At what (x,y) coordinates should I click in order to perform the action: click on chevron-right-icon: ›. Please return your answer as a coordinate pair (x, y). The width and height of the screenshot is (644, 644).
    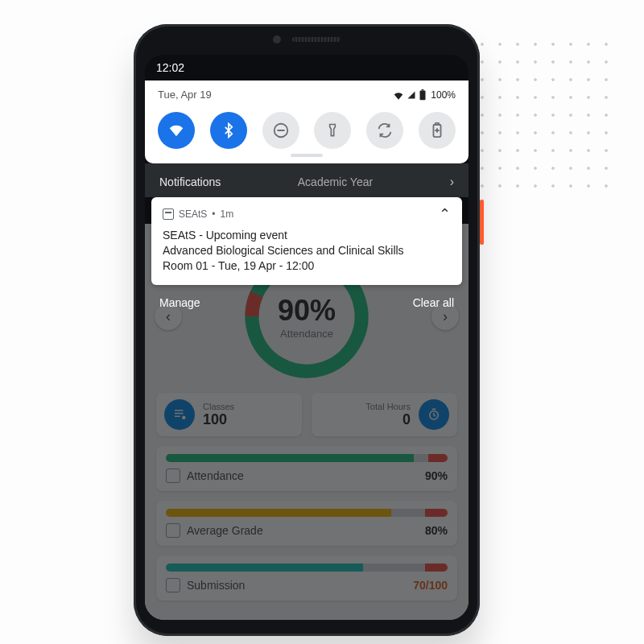
    Looking at the image, I should click on (452, 182).